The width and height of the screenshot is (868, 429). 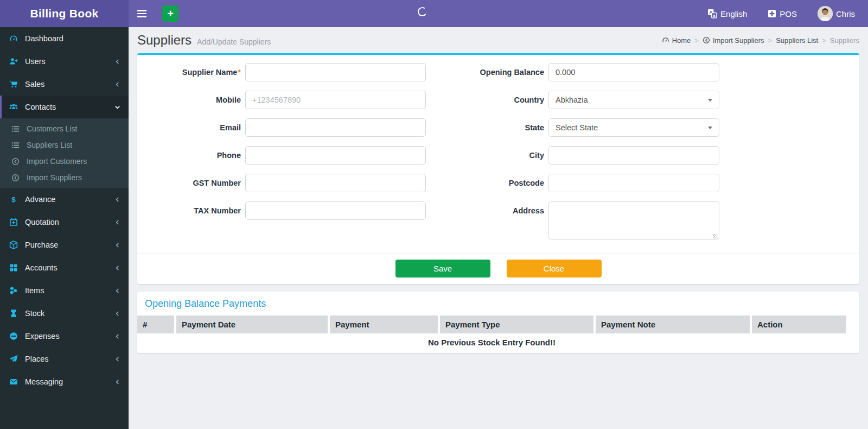 What do you see at coordinates (634, 220) in the screenshot?
I see `address-textarea` at bounding box center [634, 220].